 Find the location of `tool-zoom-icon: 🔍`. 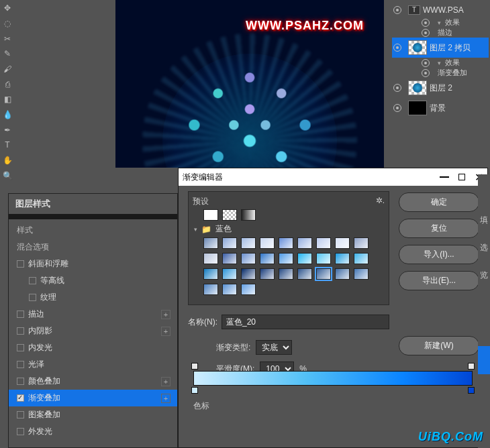

tool-zoom-icon: 🔍 is located at coordinates (7, 176).